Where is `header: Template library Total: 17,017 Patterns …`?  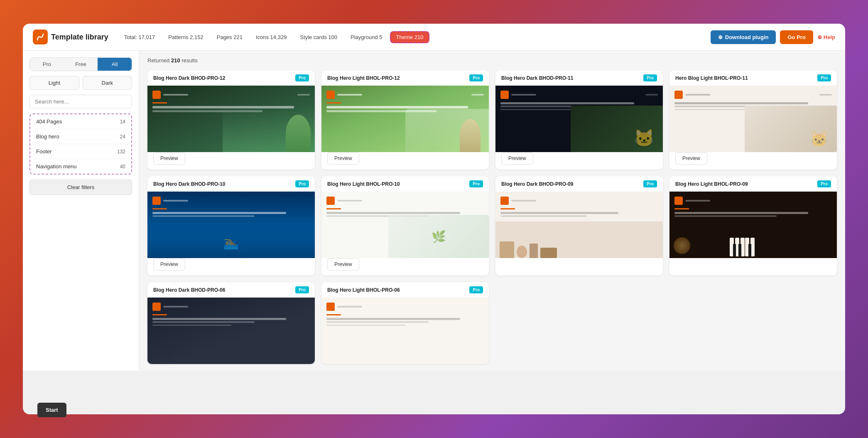
header: Template library Total: 17,017 Patterns … is located at coordinates (434, 37).